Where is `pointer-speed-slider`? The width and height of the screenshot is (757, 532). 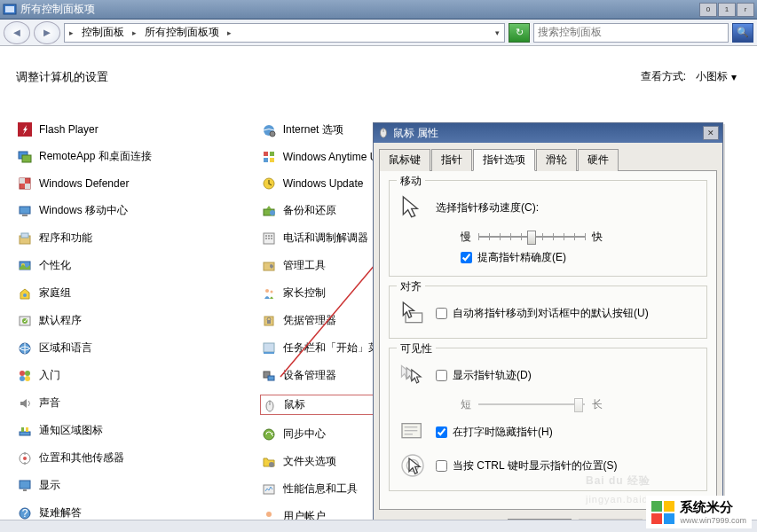
pointer-speed-slider is located at coordinates (532, 237).